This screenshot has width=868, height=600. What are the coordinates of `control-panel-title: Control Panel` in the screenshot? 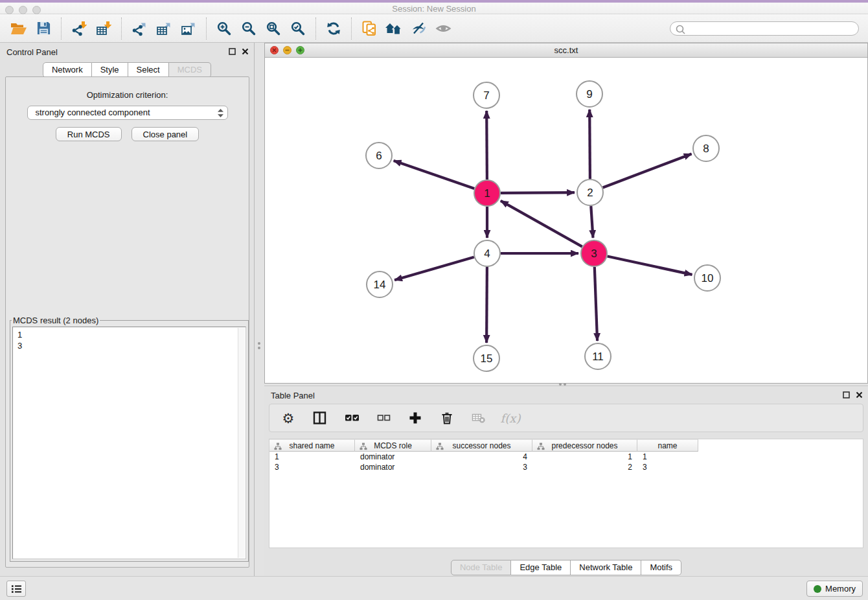 It's located at (32, 52).